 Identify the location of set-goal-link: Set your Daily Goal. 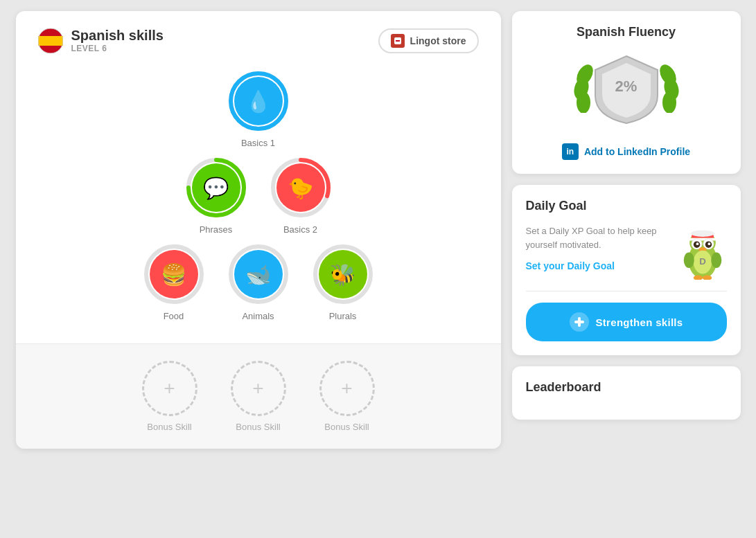
(570, 266).